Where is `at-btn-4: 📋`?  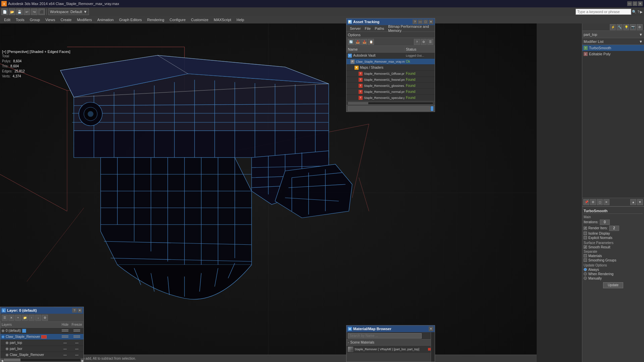 at-btn-4: 📋 is located at coordinates (371, 42).